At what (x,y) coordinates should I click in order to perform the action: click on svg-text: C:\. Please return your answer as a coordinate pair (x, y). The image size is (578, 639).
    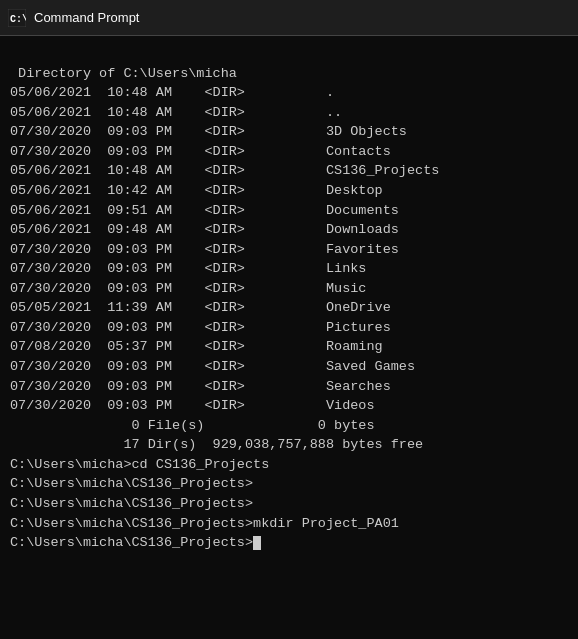
    Looking at the image, I should click on (18, 20).